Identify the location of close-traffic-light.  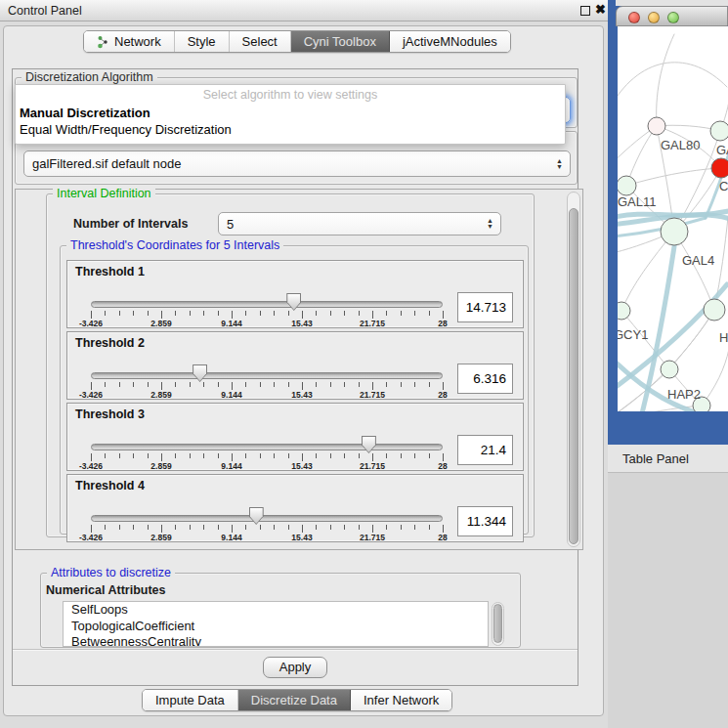
(634, 18).